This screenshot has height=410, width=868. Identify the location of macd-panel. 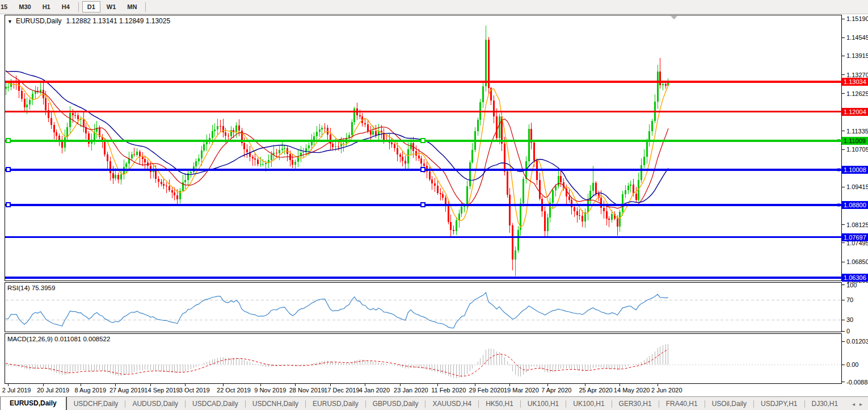
(423, 359).